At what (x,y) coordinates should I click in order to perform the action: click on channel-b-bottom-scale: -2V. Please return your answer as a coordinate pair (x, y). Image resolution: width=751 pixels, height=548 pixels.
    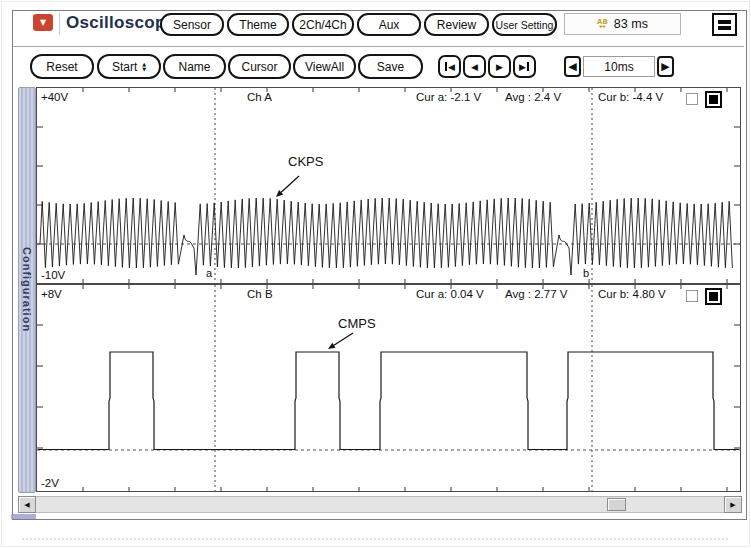
    Looking at the image, I should click on (50, 483).